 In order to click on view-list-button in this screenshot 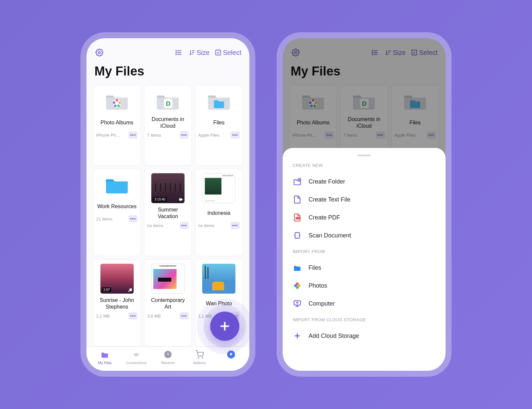, I will do `click(179, 53)`.